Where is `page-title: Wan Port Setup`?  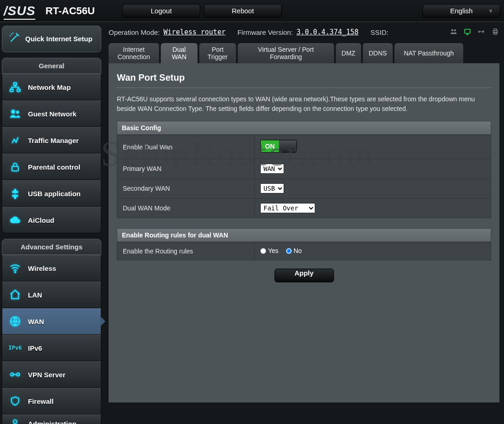 page-title: Wan Port Setup is located at coordinates (304, 78).